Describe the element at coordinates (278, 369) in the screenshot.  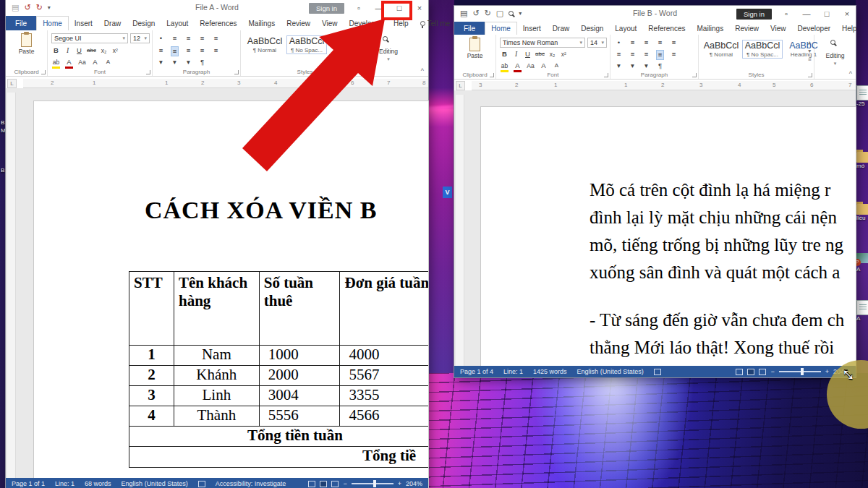
I see `document-table: STT Tên khách hàng Số tuần thuê Đơn giá …` at that location.